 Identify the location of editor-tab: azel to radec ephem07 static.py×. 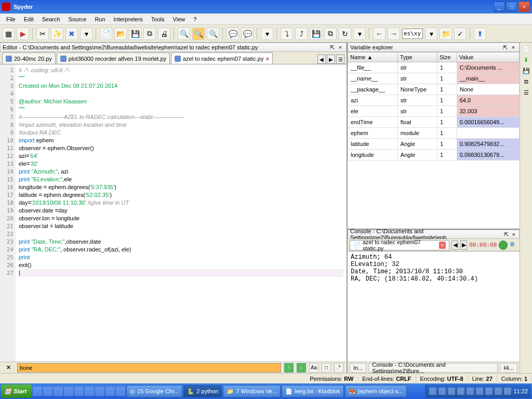
(222, 58).